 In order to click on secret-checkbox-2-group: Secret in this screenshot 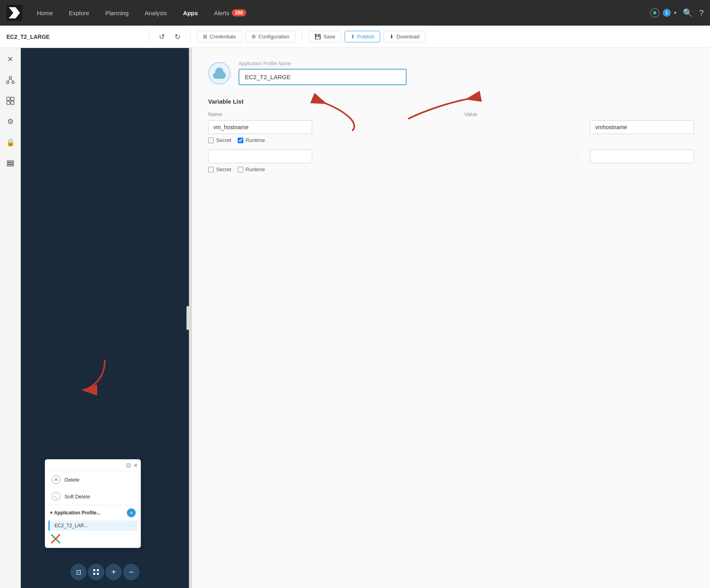, I will do `click(220, 170)`.